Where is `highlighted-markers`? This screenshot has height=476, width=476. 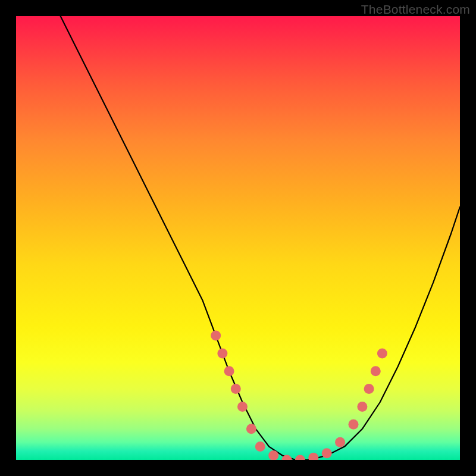
highlighted-markers is located at coordinates (299, 395).